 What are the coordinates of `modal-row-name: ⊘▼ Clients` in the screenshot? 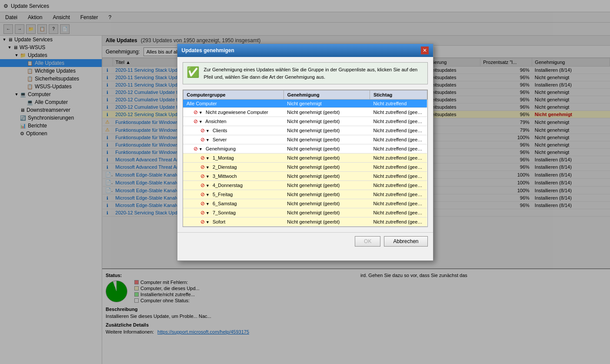 It's located at (233, 130).